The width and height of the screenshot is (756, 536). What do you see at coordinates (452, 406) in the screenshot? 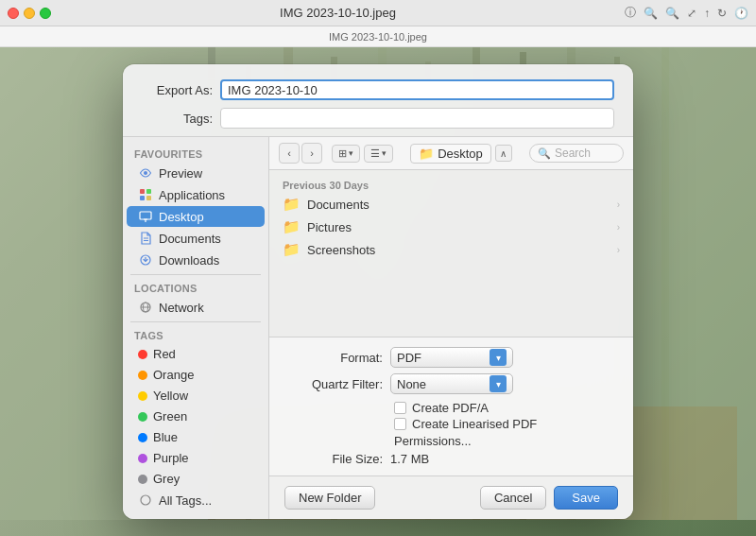
I see `options-area: Format: PDF ▾ Quartz Filter:` at bounding box center [452, 406].